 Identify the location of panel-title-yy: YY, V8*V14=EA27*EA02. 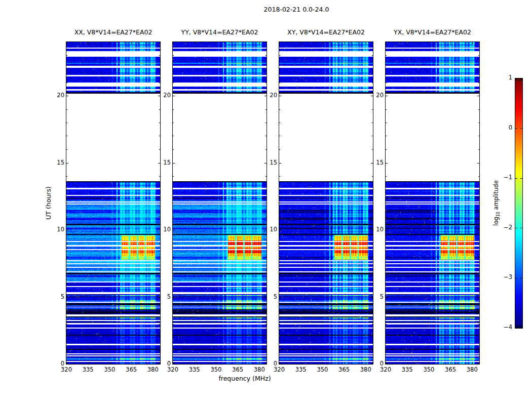
(220, 32).